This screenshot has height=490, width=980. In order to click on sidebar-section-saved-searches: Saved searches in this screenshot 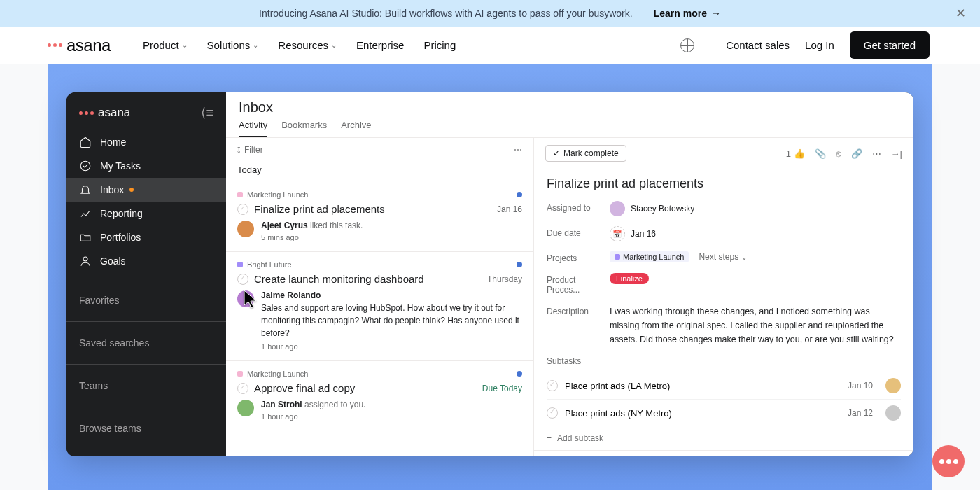, I will do `click(146, 343)`.